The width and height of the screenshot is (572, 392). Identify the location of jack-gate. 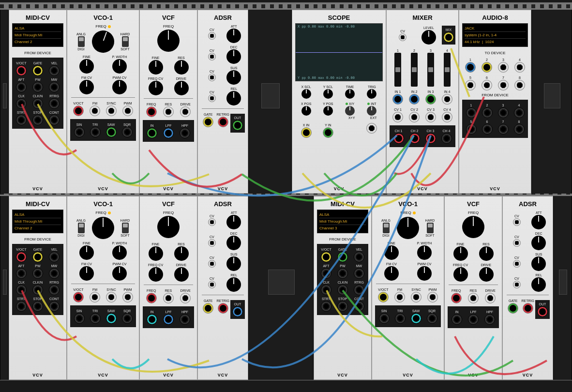
(208, 122).